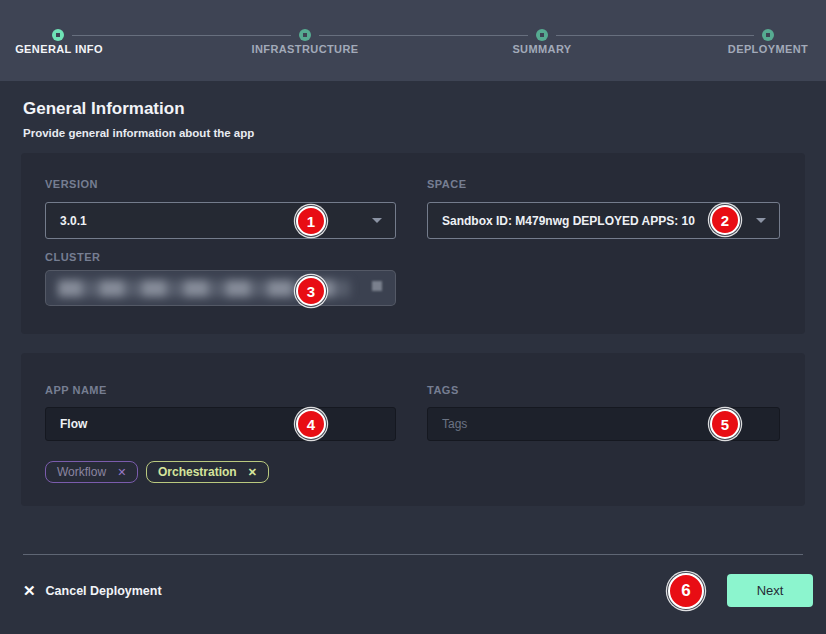 This screenshot has height=634, width=826. What do you see at coordinates (82, 472) in the screenshot?
I see `tag-chip-label: Workflow` at bounding box center [82, 472].